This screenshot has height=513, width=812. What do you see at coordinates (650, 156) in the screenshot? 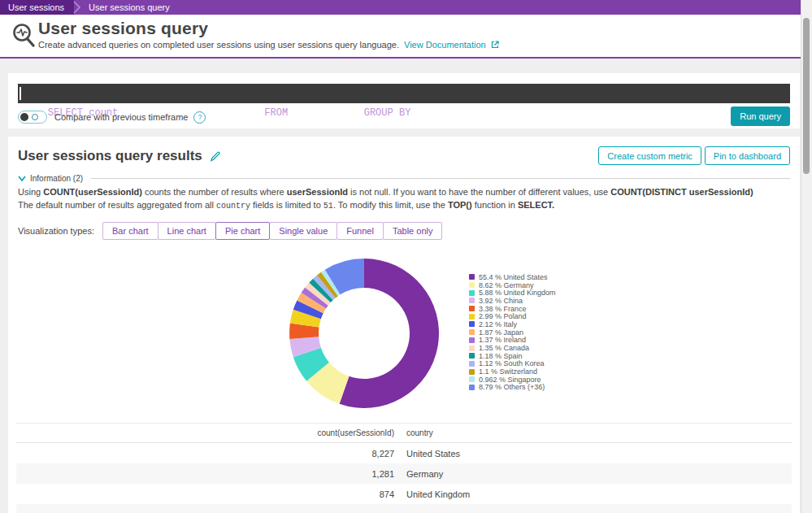
I see `create-custom-metric-button: Create custom metric` at bounding box center [650, 156].